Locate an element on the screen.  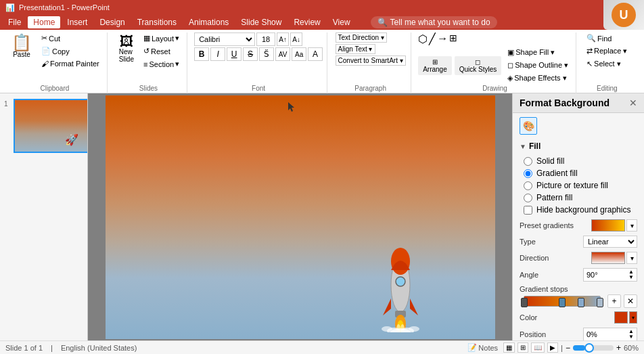
slide-thumbnail: 🚀 is located at coordinates (51, 126).